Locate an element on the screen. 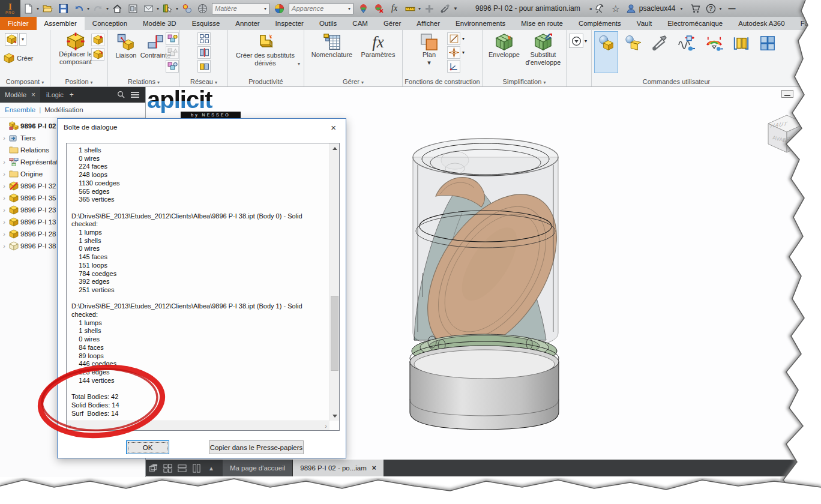 The height and width of the screenshot is (504, 821). add-qat-button is located at coordinates (429, 8).